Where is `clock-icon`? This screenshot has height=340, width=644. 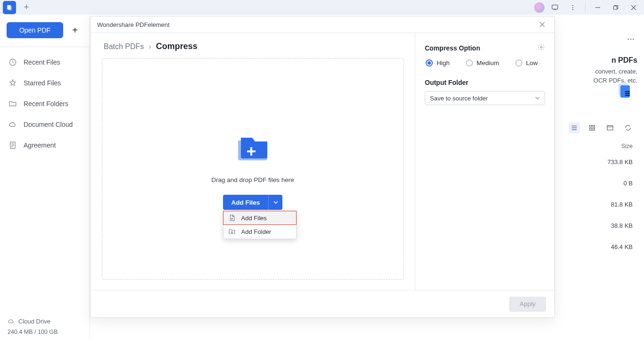
clock-icon is located at coordinates (13, 62).